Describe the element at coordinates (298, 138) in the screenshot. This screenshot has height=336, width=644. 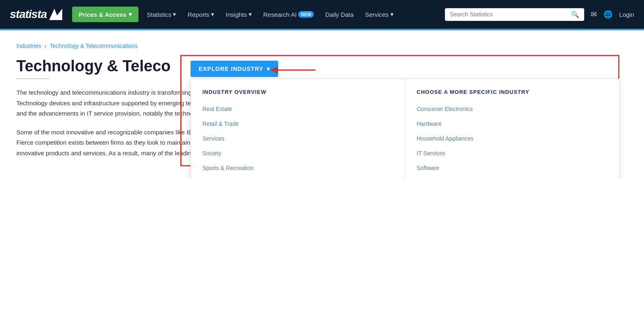
I see `list-item: Services` at that location.